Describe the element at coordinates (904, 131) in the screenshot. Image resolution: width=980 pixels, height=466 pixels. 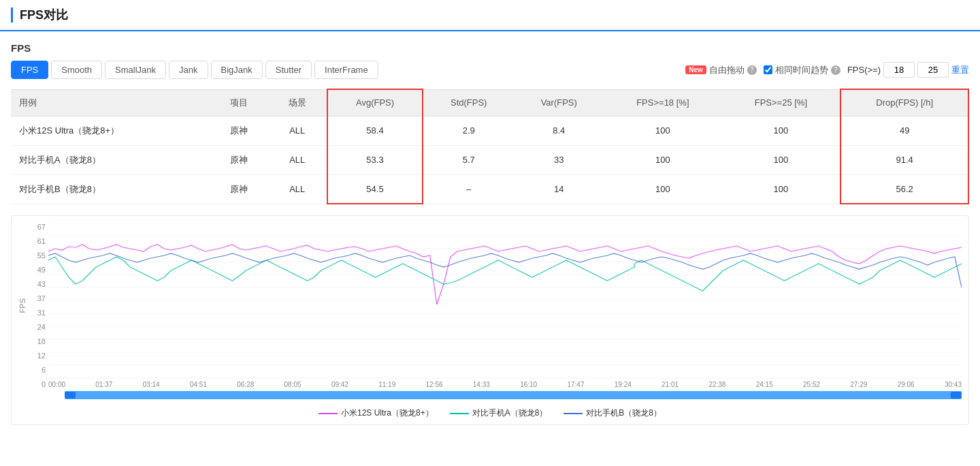
I see `td-drop-0: 49` at that location.